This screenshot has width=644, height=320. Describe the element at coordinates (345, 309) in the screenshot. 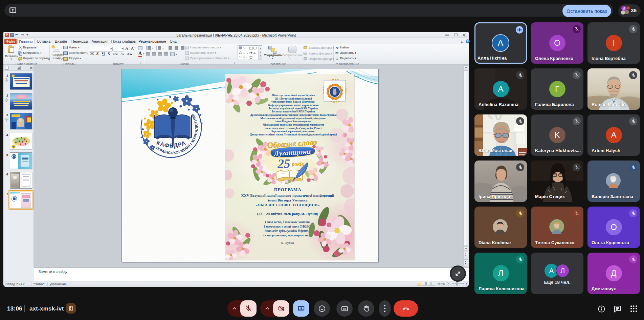

I see `svg-text: CC` at that location.